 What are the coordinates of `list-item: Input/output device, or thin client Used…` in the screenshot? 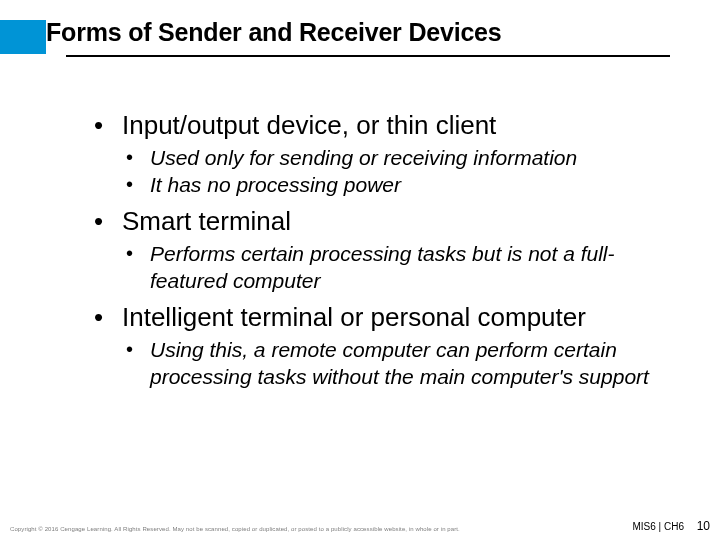 It's located at (385, 153).